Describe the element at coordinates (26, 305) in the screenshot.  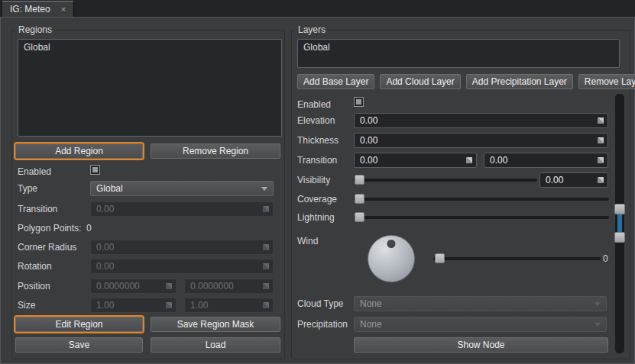
I see `size-label: Size` at that location.